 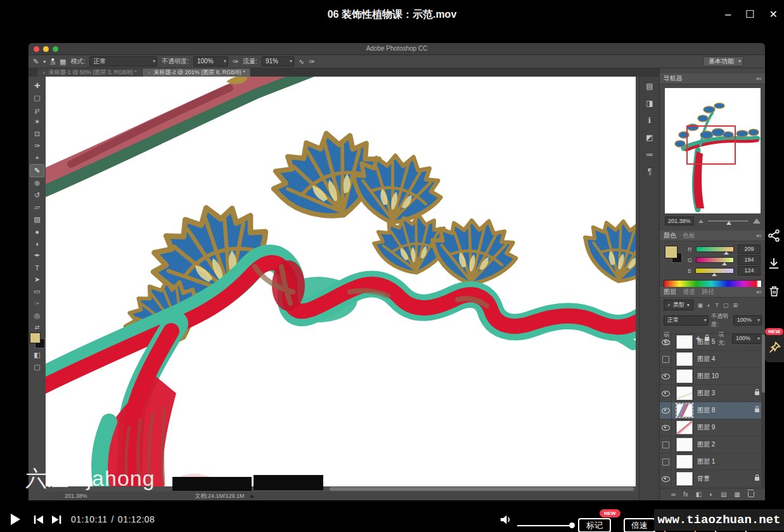 I want to click on close-icon: ✕, so click(x=773, y=15).